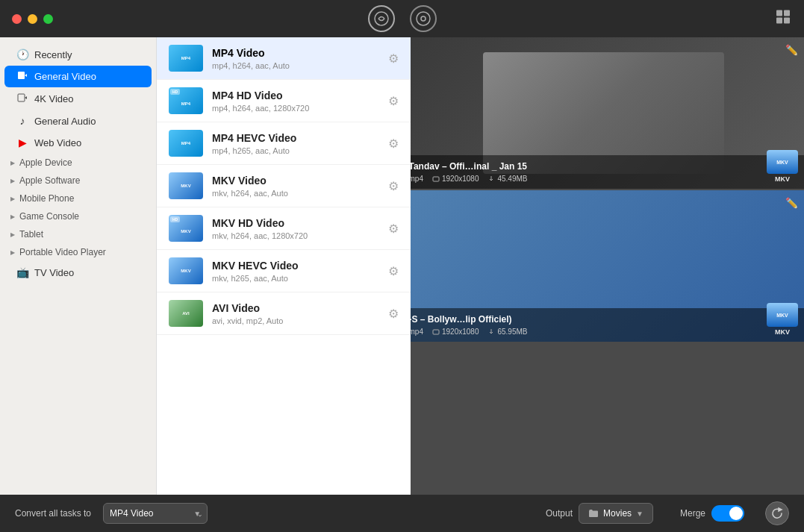  Describe the element at coordinates (78, 272) in the screenshot. I see `sidebar-item-tv-video: 📺 TV Video` at that location.